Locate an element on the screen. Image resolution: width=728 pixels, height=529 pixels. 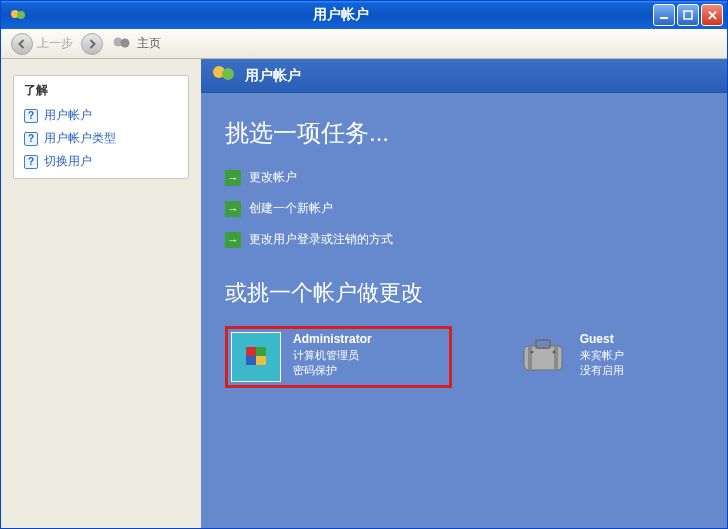
account-name: Administrator is located at coordinates (332, 339).